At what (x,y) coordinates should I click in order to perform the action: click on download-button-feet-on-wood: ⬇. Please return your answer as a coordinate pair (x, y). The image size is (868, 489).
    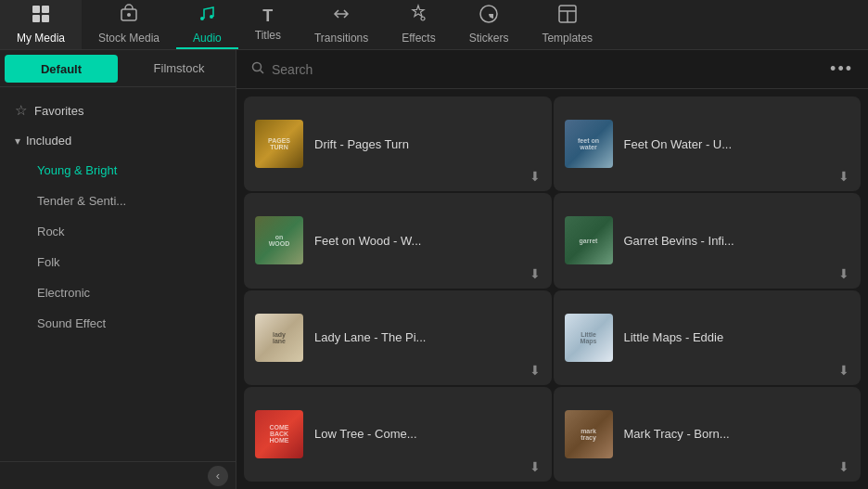
    Looking at the image, I should click on (535, 274).